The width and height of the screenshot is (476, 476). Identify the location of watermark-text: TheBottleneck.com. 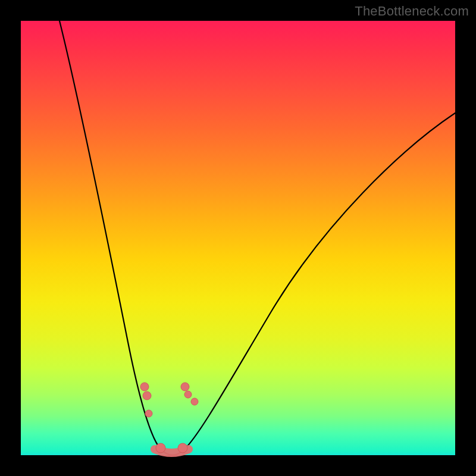
(412, 11).